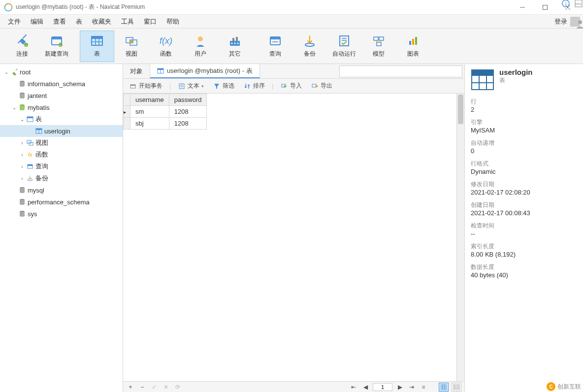 The image size is (583, 392). I want to click on toolbar-user: 用户, so click(200, 46).